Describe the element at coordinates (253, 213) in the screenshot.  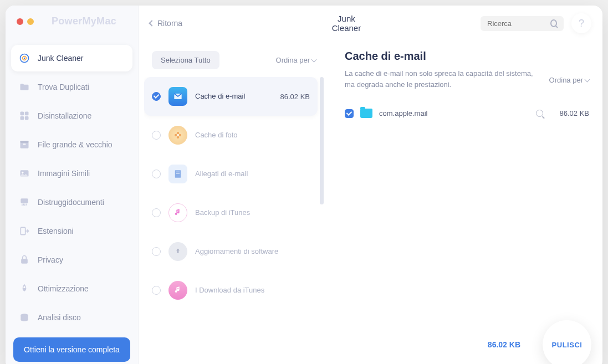
I see `category-label: Backup di iTunes` at that location.